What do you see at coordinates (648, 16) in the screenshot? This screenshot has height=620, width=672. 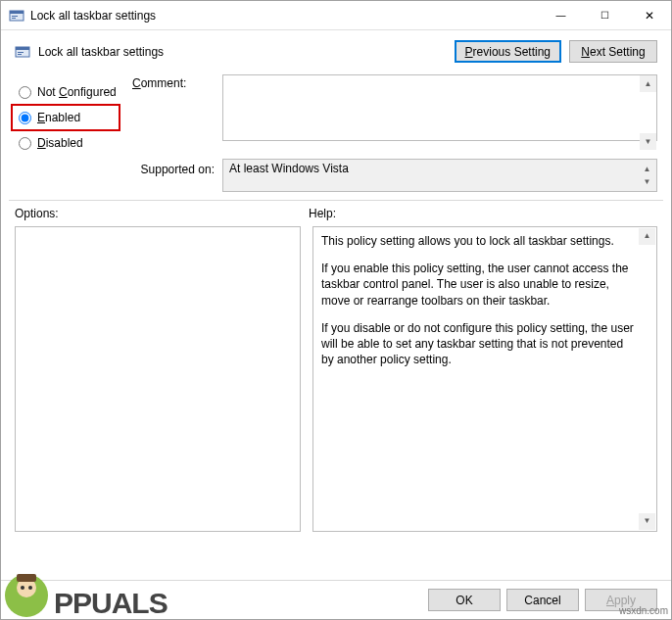 I see `close-button: ✕` at bounding box center [648, 16].